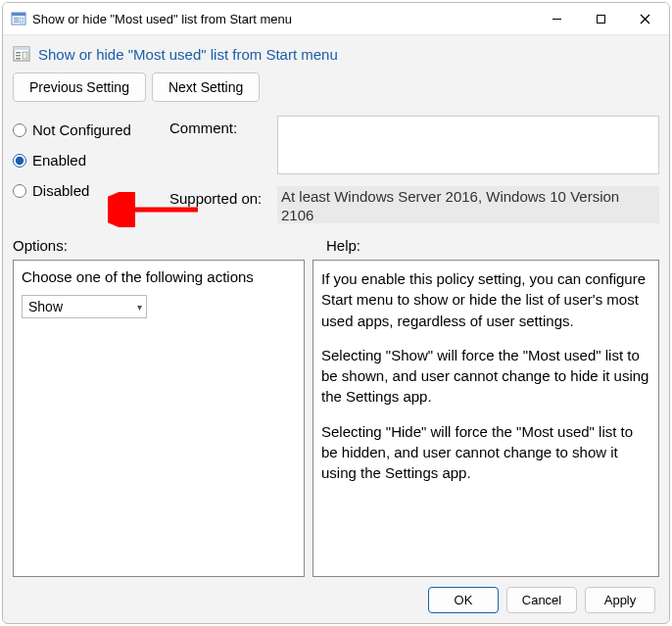  What do you see at coordinates (91, 161) in the screenshot?
I see `radio-enabled: Enabled` at bounding box center [91, 161].